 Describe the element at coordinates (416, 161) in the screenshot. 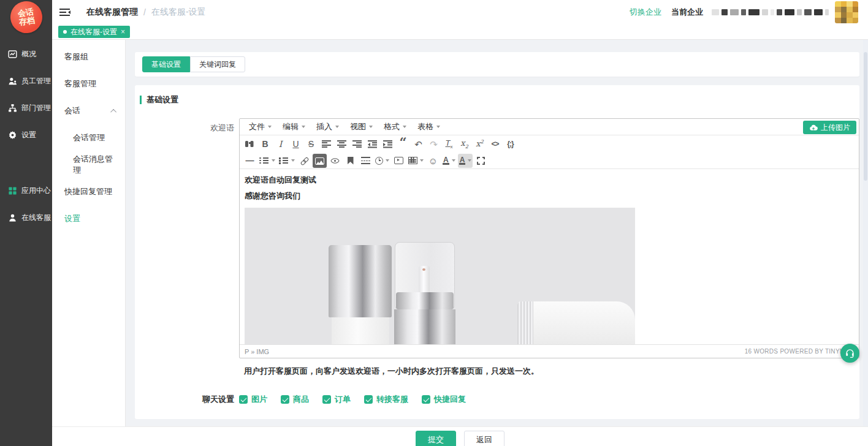

I see `table-icon` at that location.